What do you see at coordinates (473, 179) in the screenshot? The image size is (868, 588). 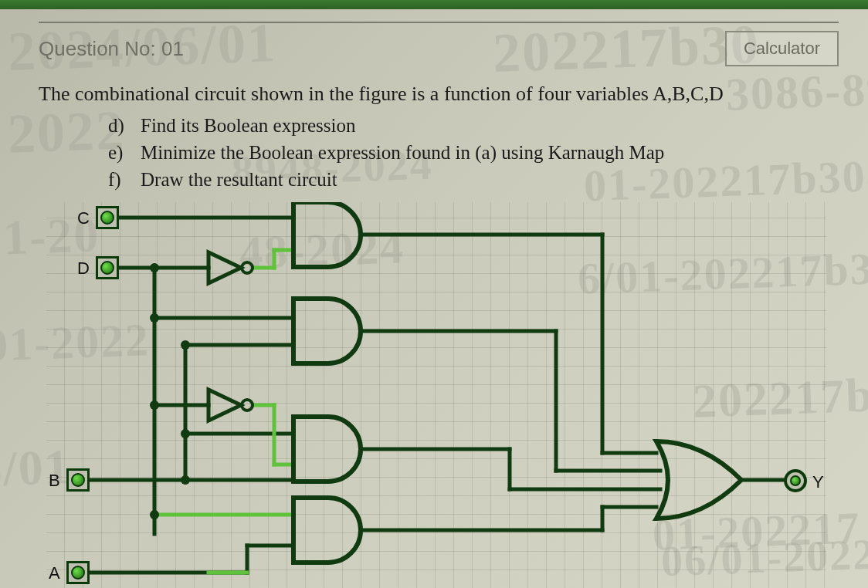 I see `part-f: f) Draw the resultant circuit` at bounding box center [473, 179].